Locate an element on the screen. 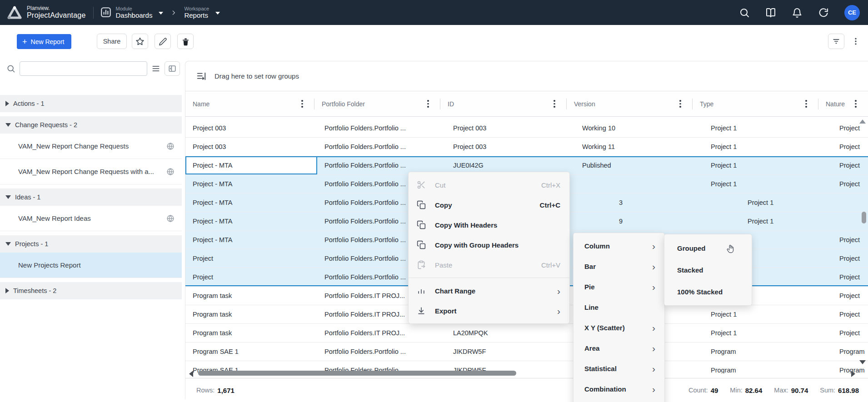 The width and height of the screenshot is (868, 402). table-cell: LA20MPQK is located at coordinates (510, 333).